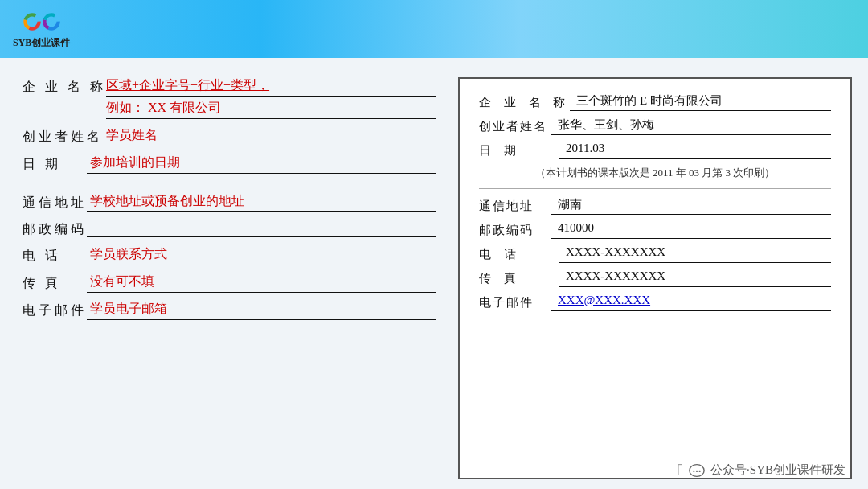  What do you see at coordinates (655, 188) in the screenshot?
I see `separator` at bounding box center [655, 188].